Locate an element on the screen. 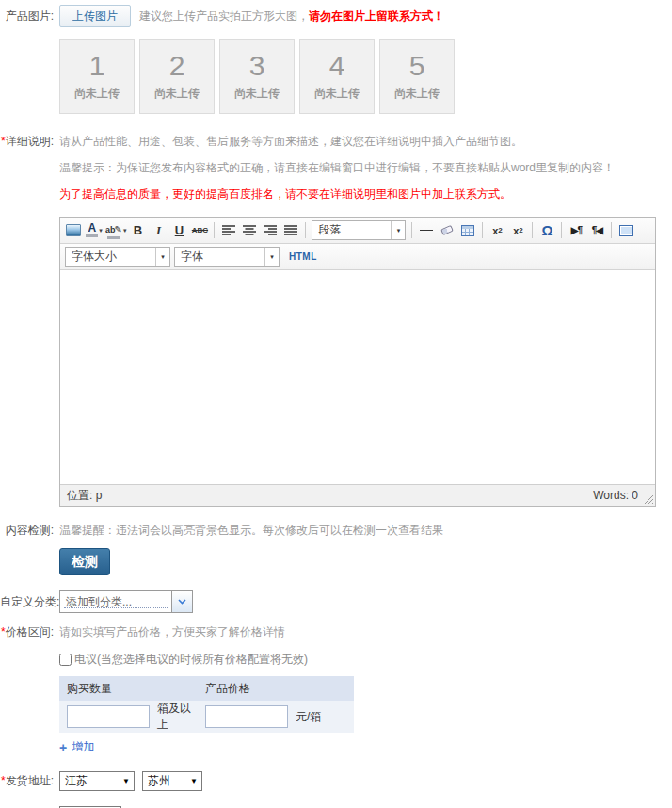 This screenshot has height=808, width=672. bold-button: B is located at coordinates (137, 231).